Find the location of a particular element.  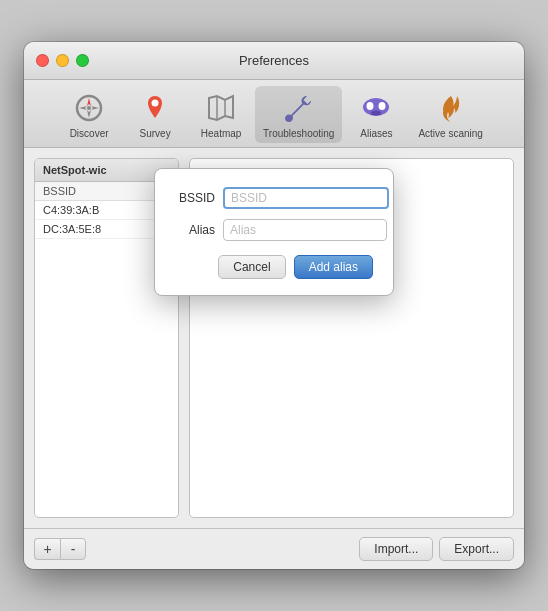

toolbar-item-heatmap: Heatmap is located at coordinates (221, 114).